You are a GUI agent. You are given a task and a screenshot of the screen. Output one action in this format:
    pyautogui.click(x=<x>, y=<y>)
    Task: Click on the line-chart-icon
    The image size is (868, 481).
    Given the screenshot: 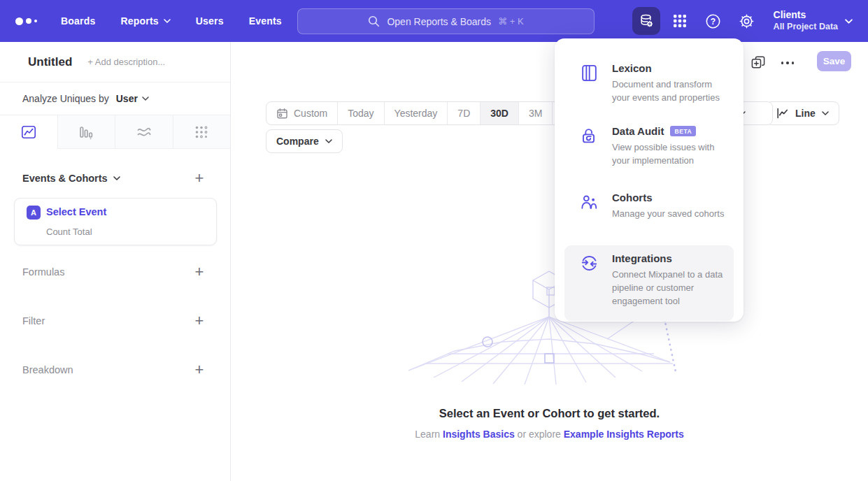 What is the action you would take?
    pyautogui.click(x=29, y=132)
    